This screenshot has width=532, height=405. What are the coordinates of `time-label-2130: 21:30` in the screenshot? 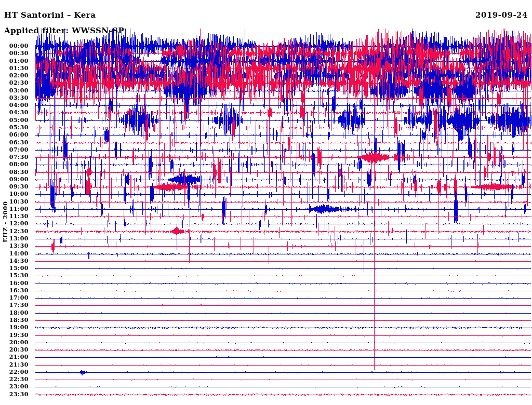 It's located at (15, 365).